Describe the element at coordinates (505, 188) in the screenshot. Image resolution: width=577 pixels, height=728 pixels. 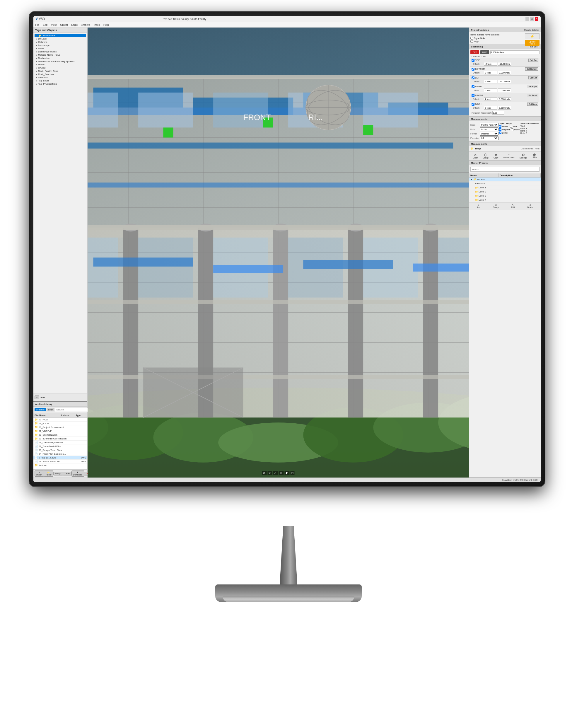
I see `preset-item: 📁 Level 1` at that location.